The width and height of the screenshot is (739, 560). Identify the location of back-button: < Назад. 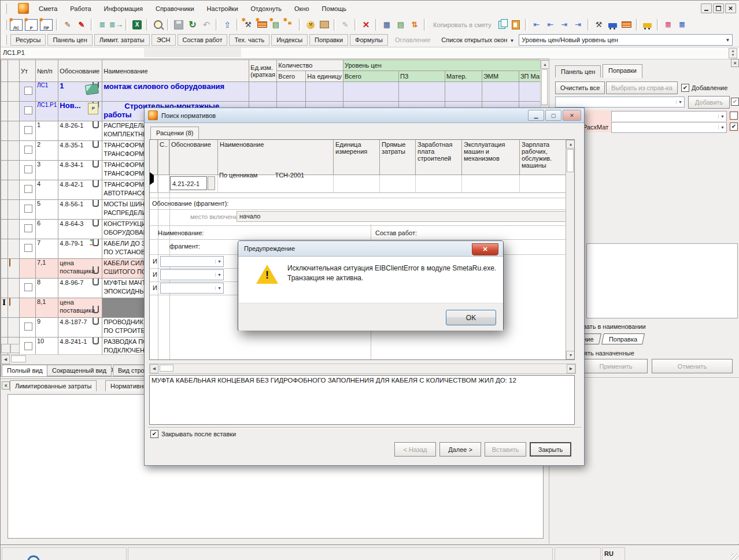
(415, 450).